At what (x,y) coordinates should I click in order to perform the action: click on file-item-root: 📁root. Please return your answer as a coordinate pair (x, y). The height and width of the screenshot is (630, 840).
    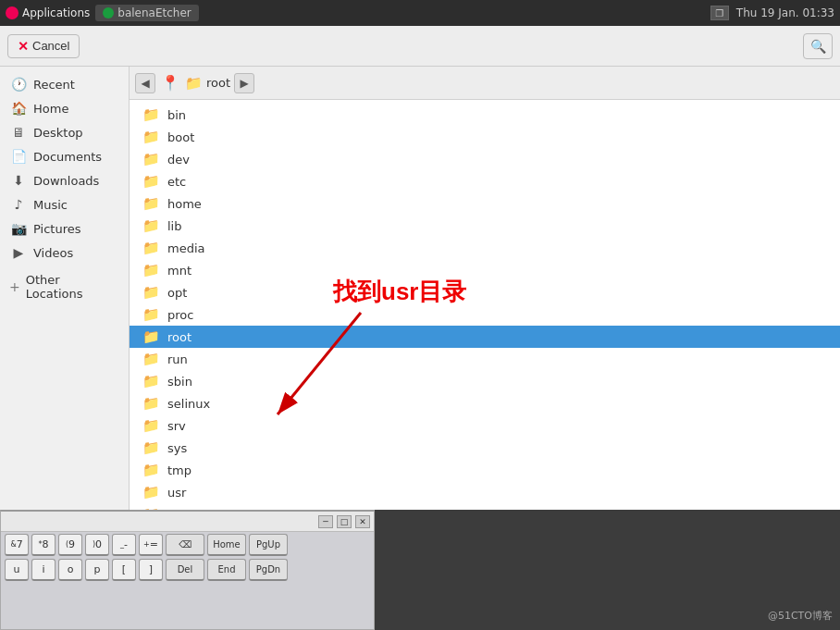
    Looking at the image, I should click on (485, 337).